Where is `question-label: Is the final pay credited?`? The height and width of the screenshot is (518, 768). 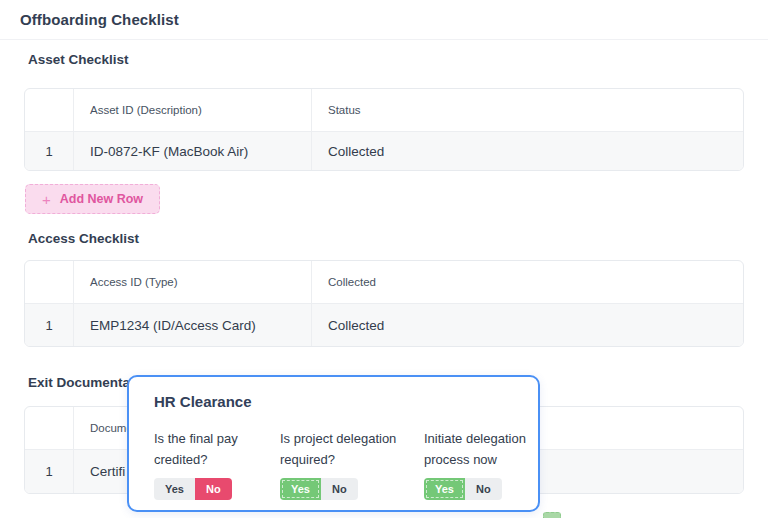
question-label: Is the final pay credited? is located at coordinates (215, 449).